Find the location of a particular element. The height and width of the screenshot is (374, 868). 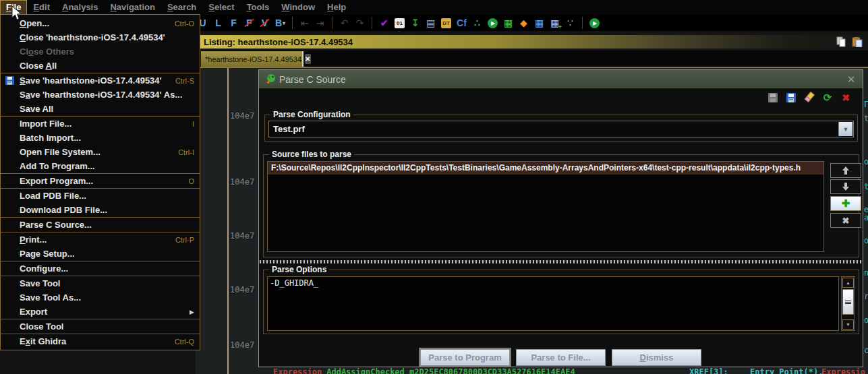

options-scrollbar: ▲ ▼ is located at coordinates (848, 303).